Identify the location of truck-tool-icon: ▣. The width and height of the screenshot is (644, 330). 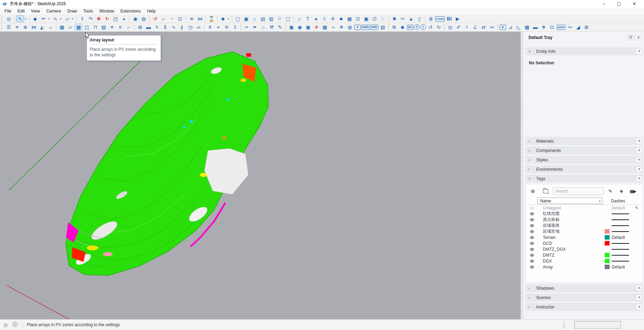
(308, 27).